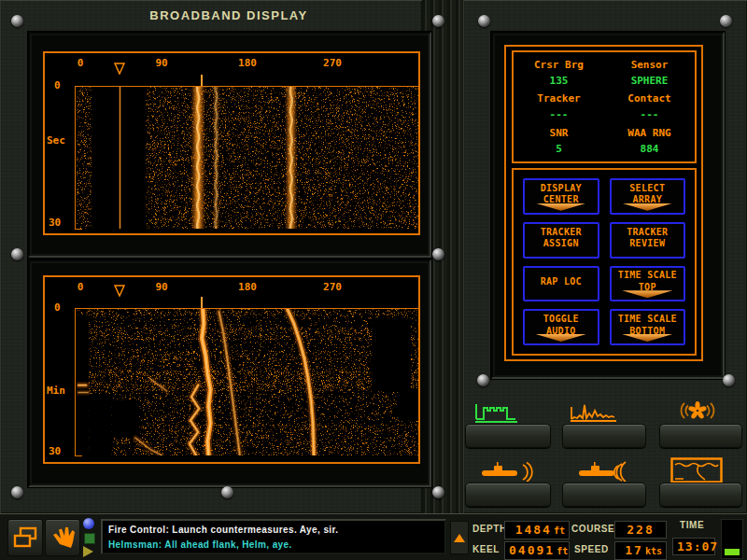 This screenshot has width=747, height=560. Describe the element at coordinates (694, 547) in the screenshot. I see `time-value: 13:07` at that location.